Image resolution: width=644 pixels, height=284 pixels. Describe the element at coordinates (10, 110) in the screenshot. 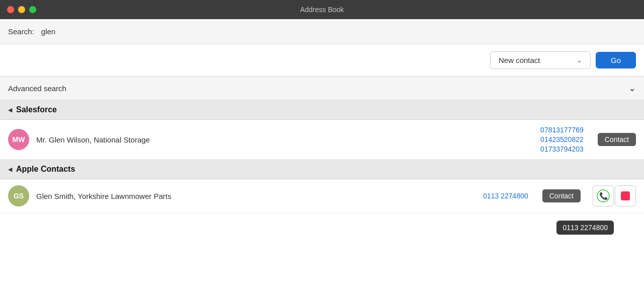

I see `collapse-icon: ◀` at that location.